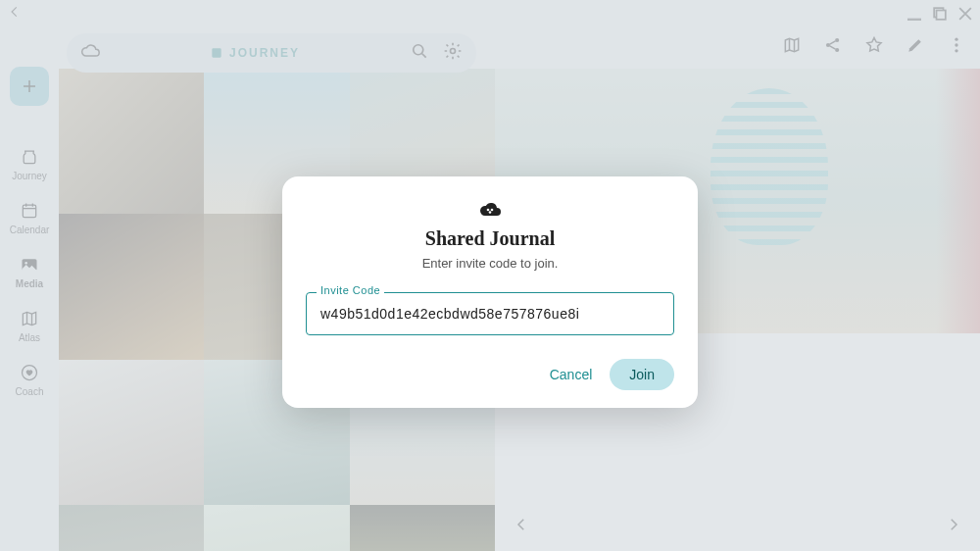 The height and width of the screenshot is (551, 980). I want to click on cancel-button: Cancel, so click(571, 375).